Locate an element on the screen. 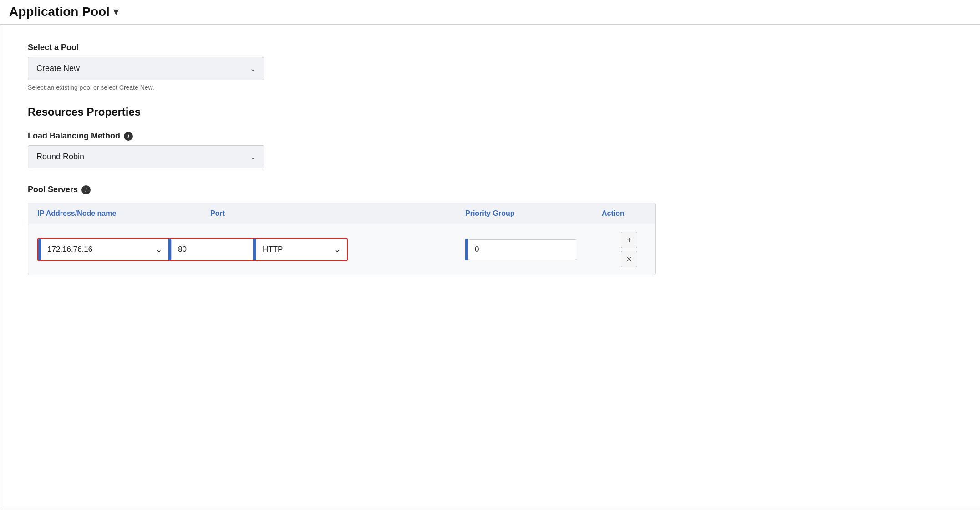 The height and width of the screenshot is (510, 980). select-pool-label: Select a Pool is located at coordinates (490, 47).